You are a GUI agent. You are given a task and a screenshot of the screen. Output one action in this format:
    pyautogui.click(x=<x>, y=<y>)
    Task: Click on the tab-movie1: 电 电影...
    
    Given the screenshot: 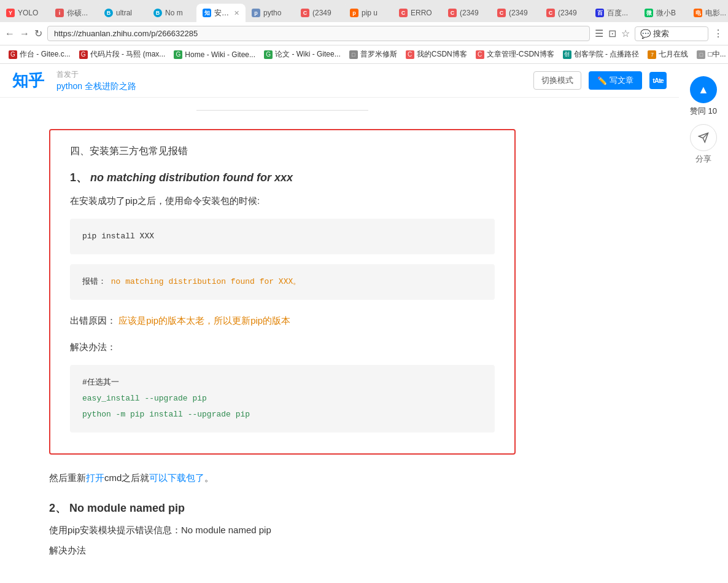 What is the action you would take?
    pyautogui.click(x=708, y=13)
    